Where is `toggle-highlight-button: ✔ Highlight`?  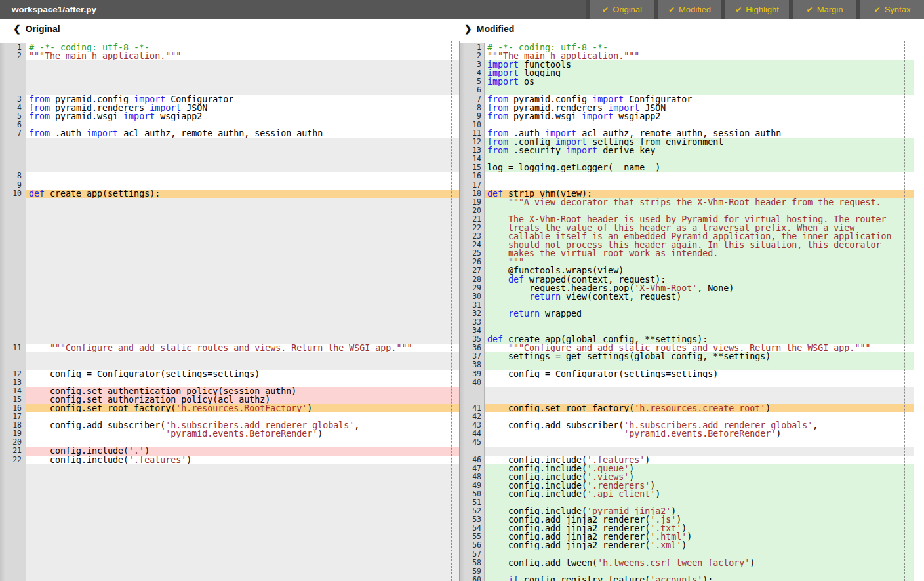
toggle-highlight-button: ✔ Highlight is located at coordinates (757, 9).